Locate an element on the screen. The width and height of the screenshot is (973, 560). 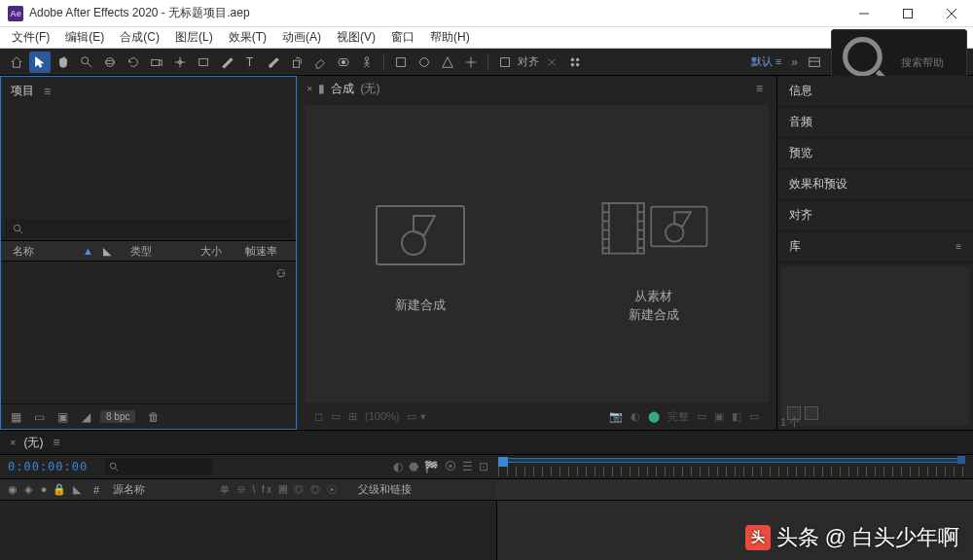
col-fps: 帧速率 is located at coordinates (261, 251).